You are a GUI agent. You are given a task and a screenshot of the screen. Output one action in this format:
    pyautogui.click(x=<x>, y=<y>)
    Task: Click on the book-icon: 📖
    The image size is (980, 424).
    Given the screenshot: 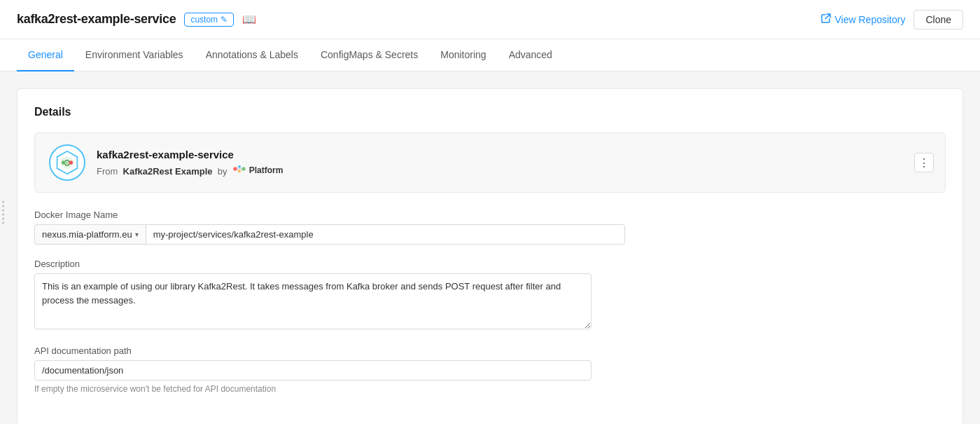 What is the action you would take?
    pyautogui.click(x=249, y=20)
    